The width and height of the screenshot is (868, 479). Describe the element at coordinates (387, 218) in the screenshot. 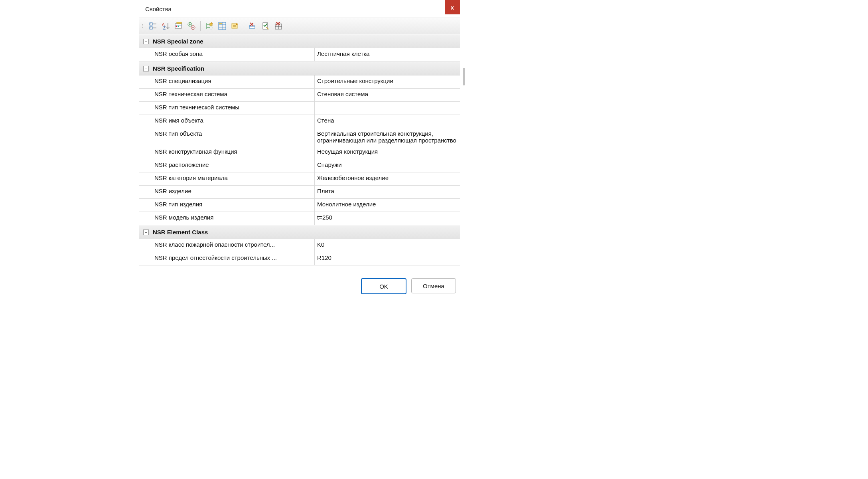

I see `property-value: t=250` at that location.